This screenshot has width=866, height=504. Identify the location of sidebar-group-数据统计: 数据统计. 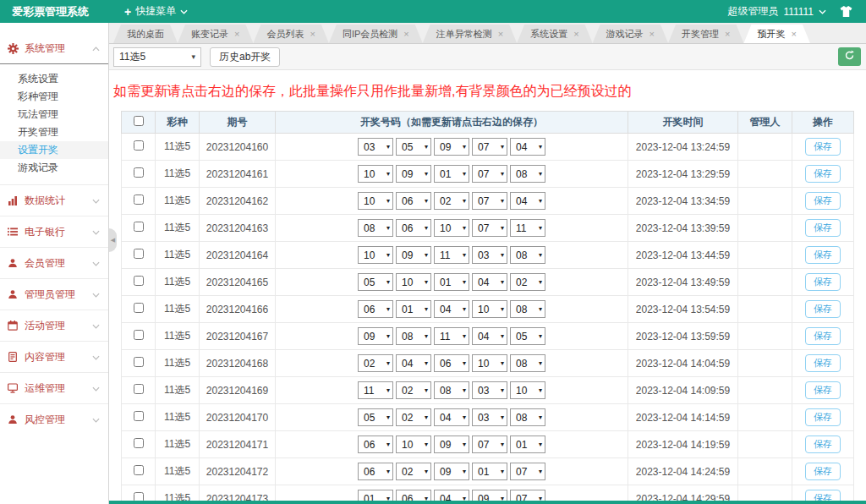
(54, 200).